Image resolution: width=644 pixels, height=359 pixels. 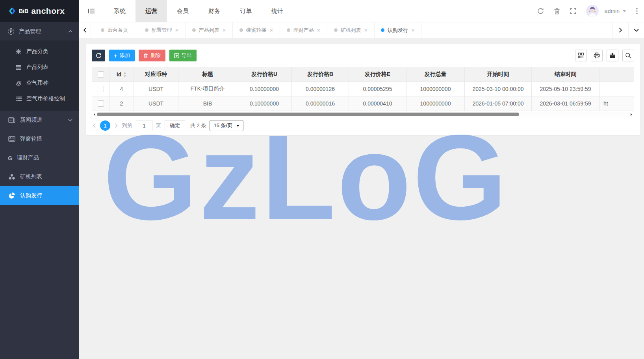 What do you see at coordinates (91, 11) in the screenshot?
I see `menu-fold-icon` at bounding box center [91, 11].